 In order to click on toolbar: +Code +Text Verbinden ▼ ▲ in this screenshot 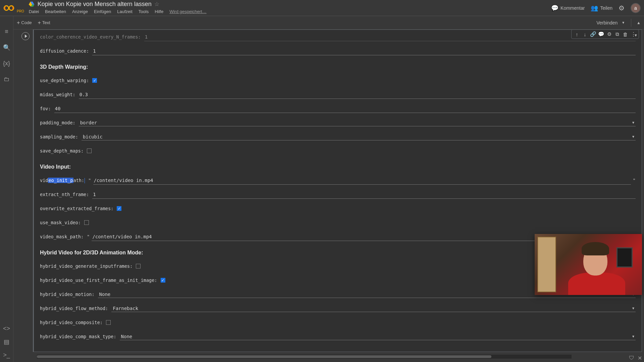, I will do `click(322, 23)`.